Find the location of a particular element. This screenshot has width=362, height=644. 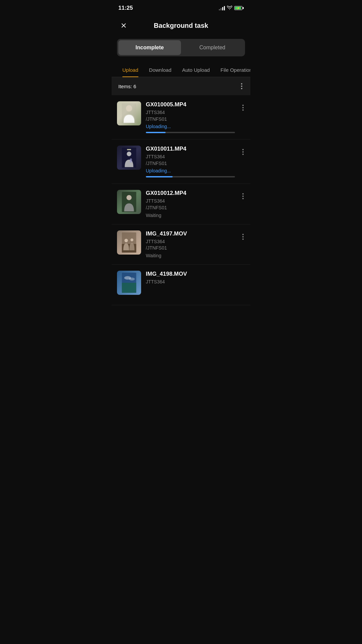

item-filename: GX010005.MP4 is located at coordinates (191, 105).